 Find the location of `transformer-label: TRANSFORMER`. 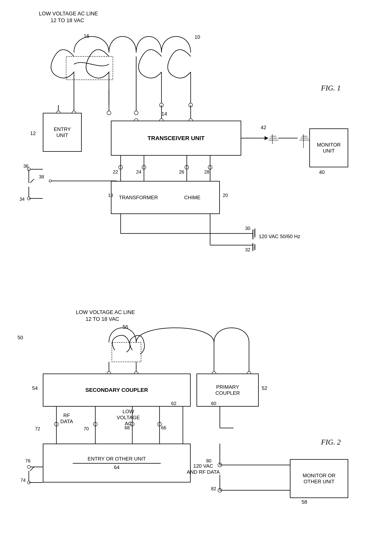

transformer-label: TRANSFORMER is located at coordinates (138, 197).